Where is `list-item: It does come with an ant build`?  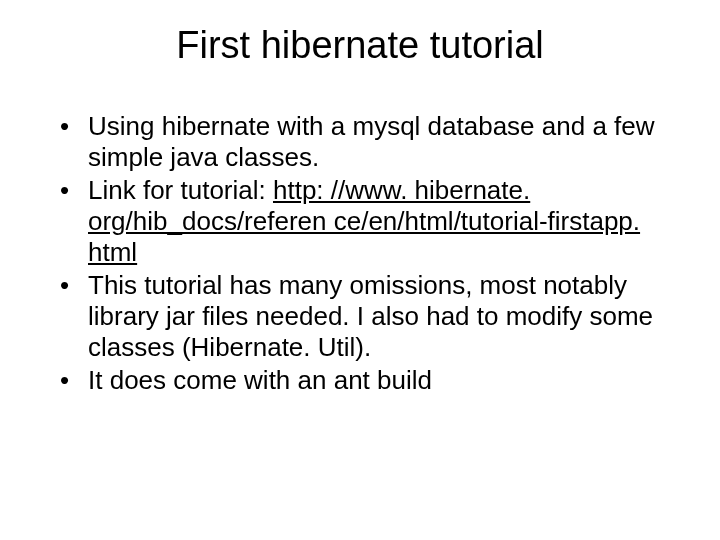
list-item: It does come with an ant build is located at coordinates (370, 380).